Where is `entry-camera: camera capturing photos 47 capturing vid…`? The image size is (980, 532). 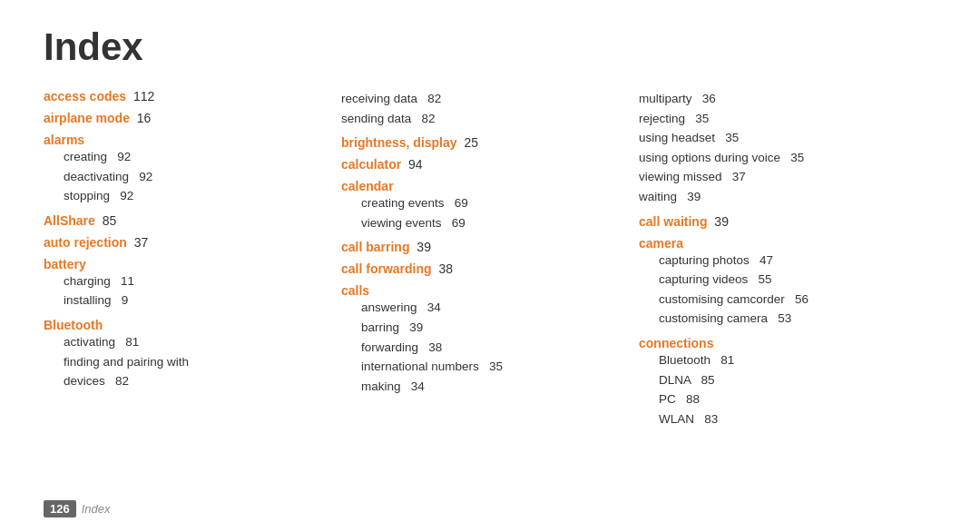 entry-camera: camera capturing photos 47 capturing vid… is located at coordinates (783, 282).